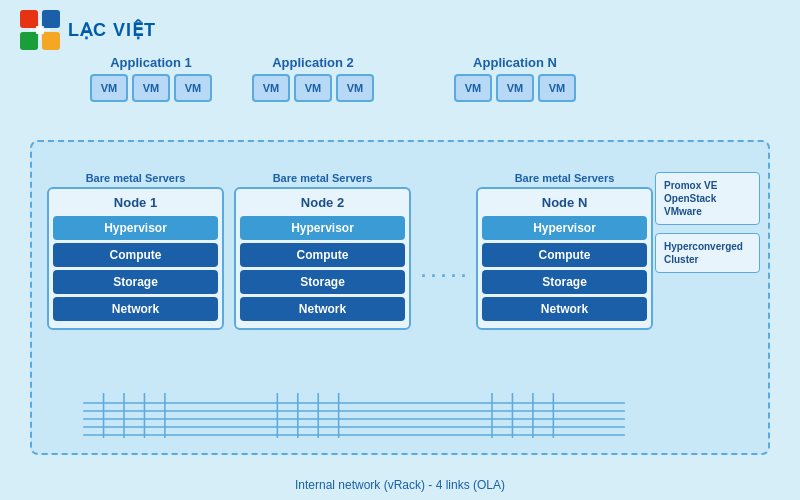 This screenshot has width=800, height=500. Describe the element at coordinates (322, 258) in the screenshot. I see `node-box-2: Node 2 Hypervisor Compute Storage Networ…` at that location.